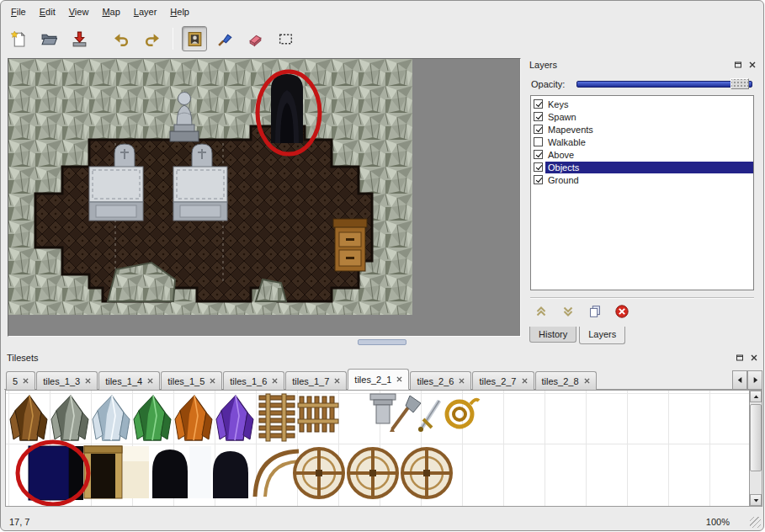  Describe the element at coordinates (665, 84) in the screenshot. I see `opacity-slider` at that location.